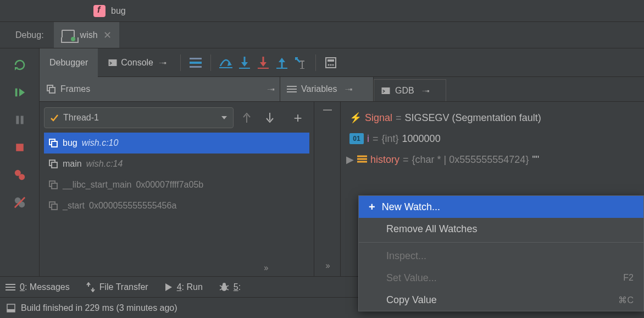  What do you see at coordinates (270, 118) in the screenshot?
I see `frame-down-button` at bounding box center [270, 118].